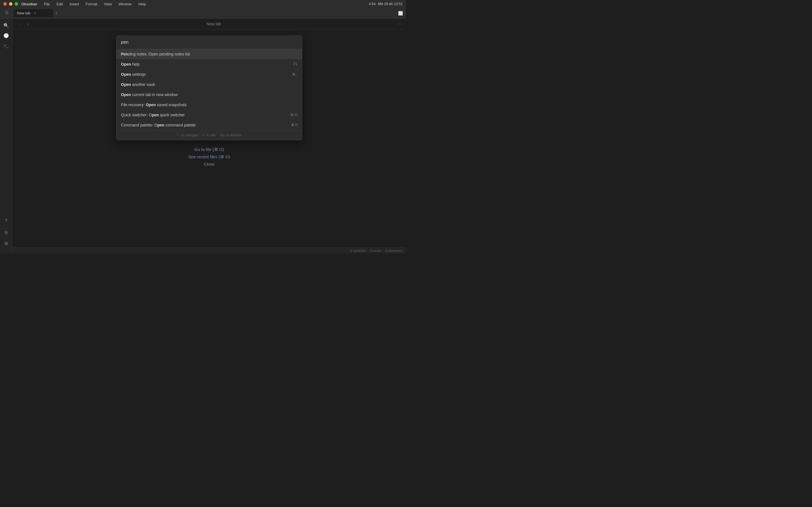 The height and width of the screenshot is (507, 812). Describe the element at coordinates (6, 243) in the screenshot. I see `sidebar-item-settings: ⚙` at that location.